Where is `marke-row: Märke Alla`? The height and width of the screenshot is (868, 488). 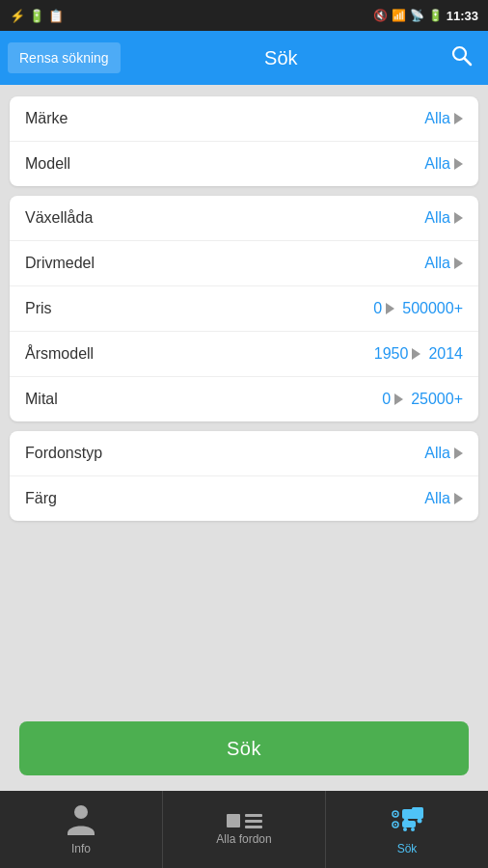 marke-row: Märke Alla is located at coordinates (244, 120).